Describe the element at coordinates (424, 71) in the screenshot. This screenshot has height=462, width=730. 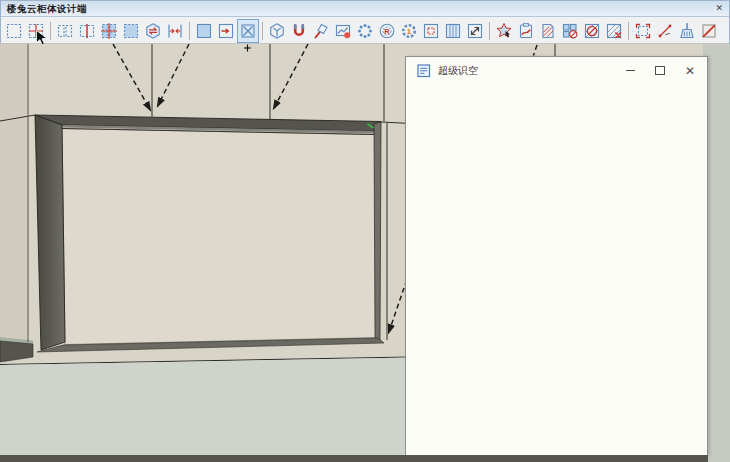
I see `dialog-document-icon` at that location.